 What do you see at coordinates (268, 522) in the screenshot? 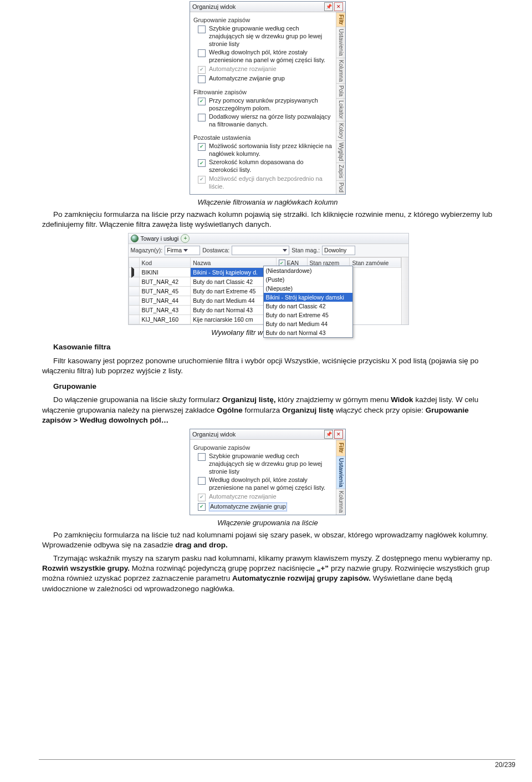
I see `caption-3: Włączenie grupowania na liście` at bounding box center [268, 522].